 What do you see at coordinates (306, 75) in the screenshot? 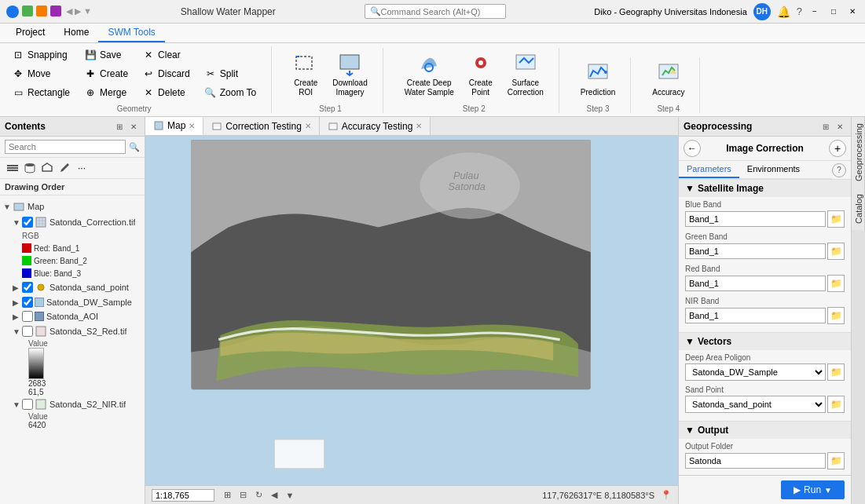
I see `create-roi-button: CreateROI` at bounding box center [306, 75].